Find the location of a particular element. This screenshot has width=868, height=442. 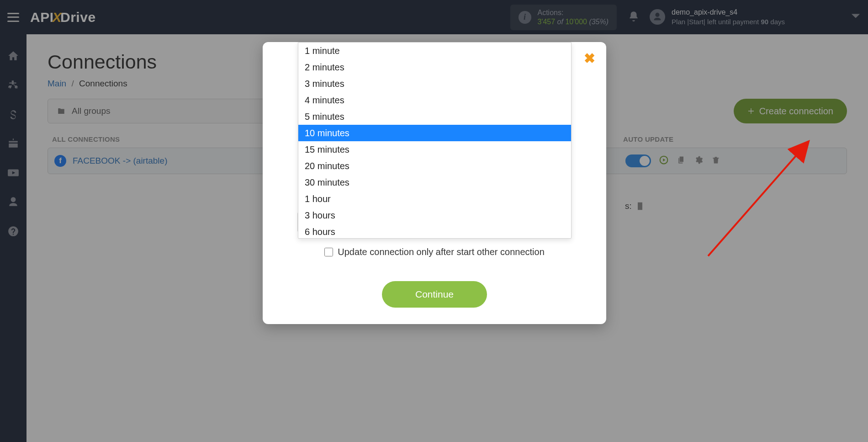

interval-option: 10 minutes is located at coordinates (435, 133).